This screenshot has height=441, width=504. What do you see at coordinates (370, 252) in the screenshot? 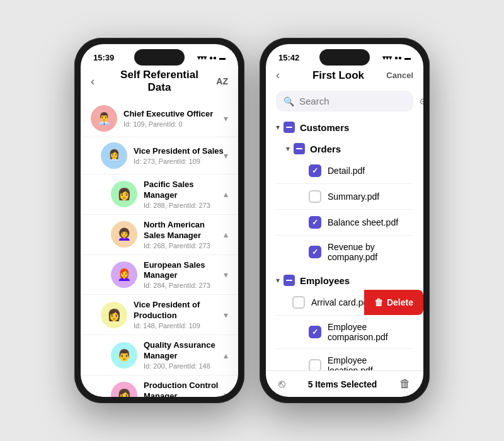
I see `file-name-revenue: Revenue by company.pdf` at bounding box center [370, 252].